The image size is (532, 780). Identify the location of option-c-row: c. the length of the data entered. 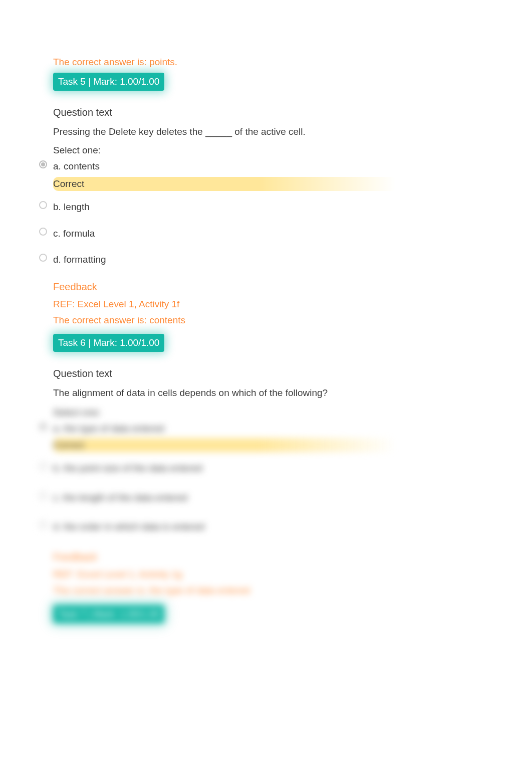
(278, 498).